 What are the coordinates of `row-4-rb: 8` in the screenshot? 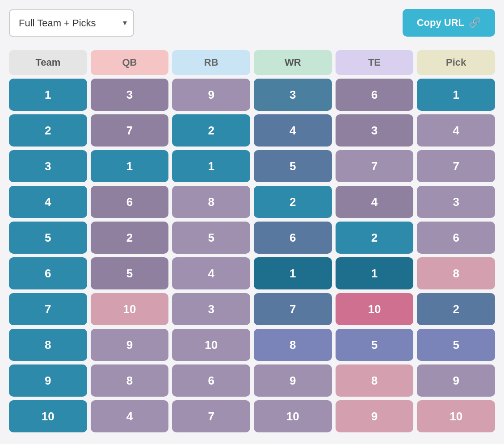 It's located at (211, 202).